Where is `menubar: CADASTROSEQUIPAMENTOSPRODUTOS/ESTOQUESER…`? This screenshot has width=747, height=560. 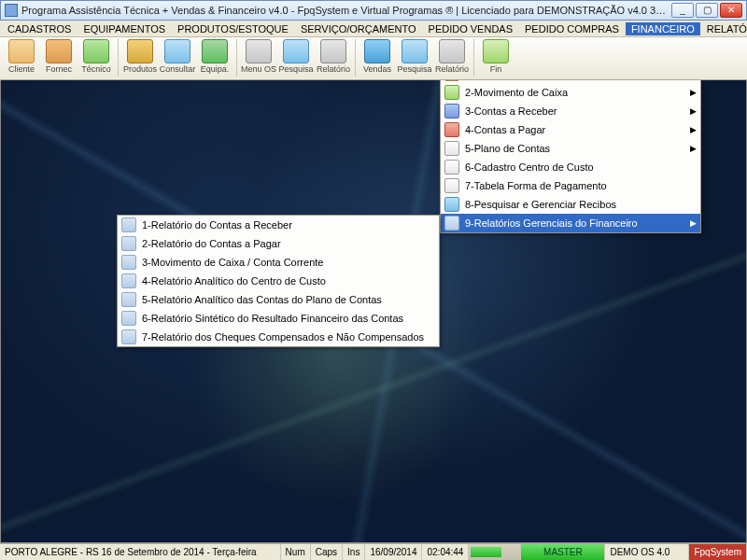 menubar: CADASTROSEQUIPAMENTOSPRODUTOS/ESTOQUESER… is located at coordinates (374, 29).